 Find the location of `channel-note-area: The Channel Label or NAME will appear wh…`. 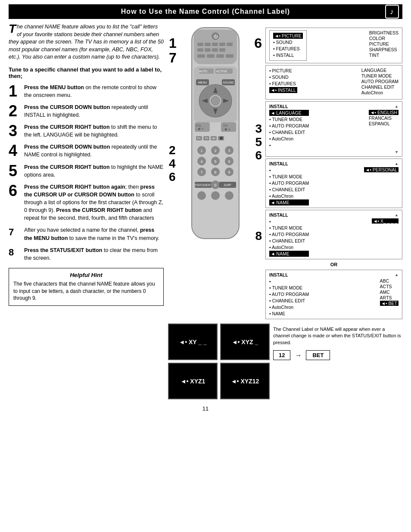

channel-note-area: The Channel Label or NAME will appear wh… is located at coordinates (338, 342).